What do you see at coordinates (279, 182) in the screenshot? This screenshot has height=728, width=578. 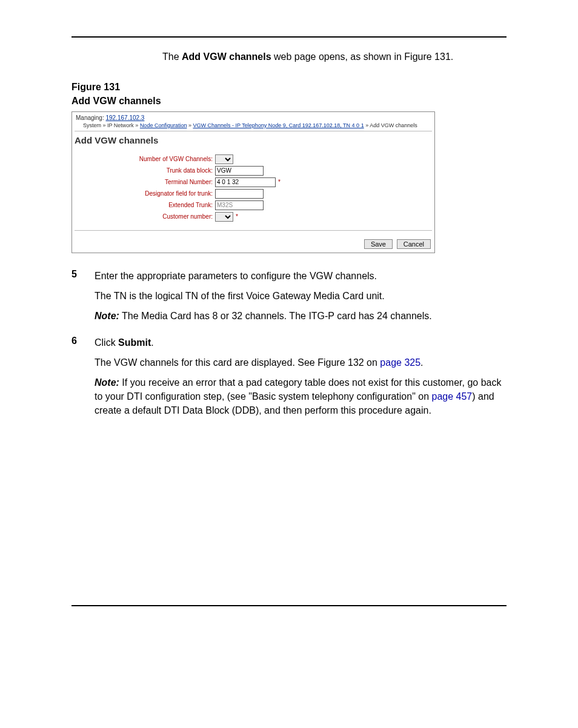 I see `star-terminal: *` at bounding box center [279, 182].